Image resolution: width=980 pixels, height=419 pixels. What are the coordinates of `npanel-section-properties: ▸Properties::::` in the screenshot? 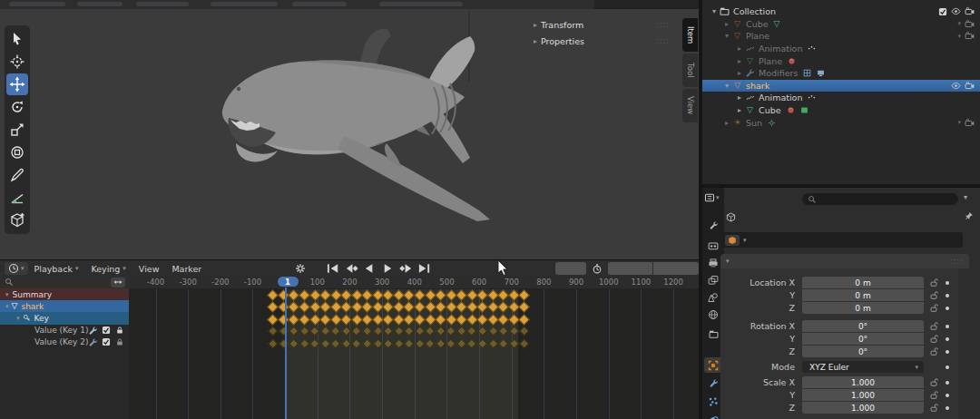 It's located at (602, 42).